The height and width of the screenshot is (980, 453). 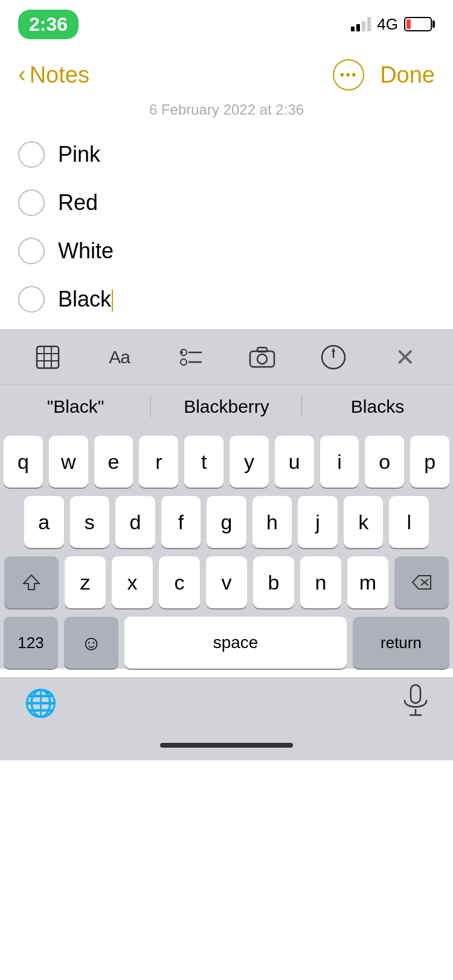 I want to click on nav-back-button: ‹ Notes, so click(x=54, y=75).